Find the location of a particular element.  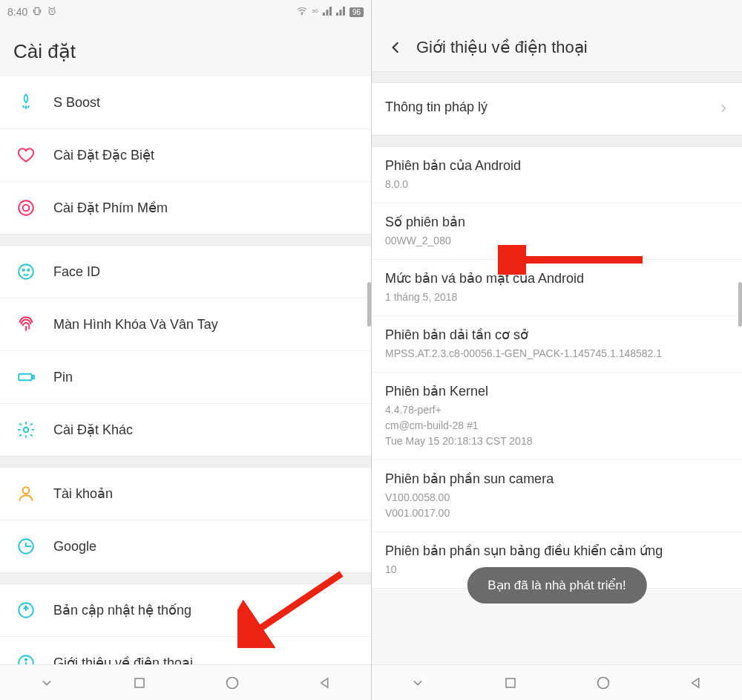

status-bar: 8:40 ³ᴳ 96 is located at coordinates (186, 12).